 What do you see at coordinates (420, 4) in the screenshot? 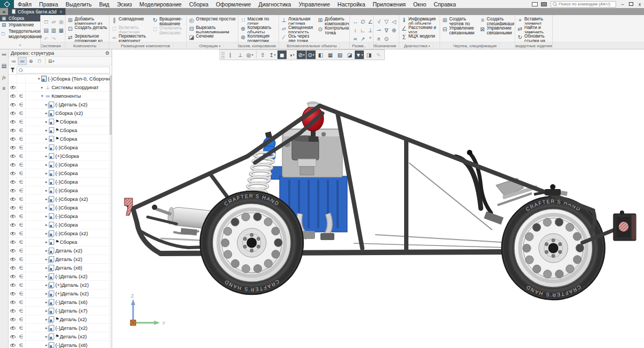
I see `menu-item: Окно` at bounding box center [420, 4].